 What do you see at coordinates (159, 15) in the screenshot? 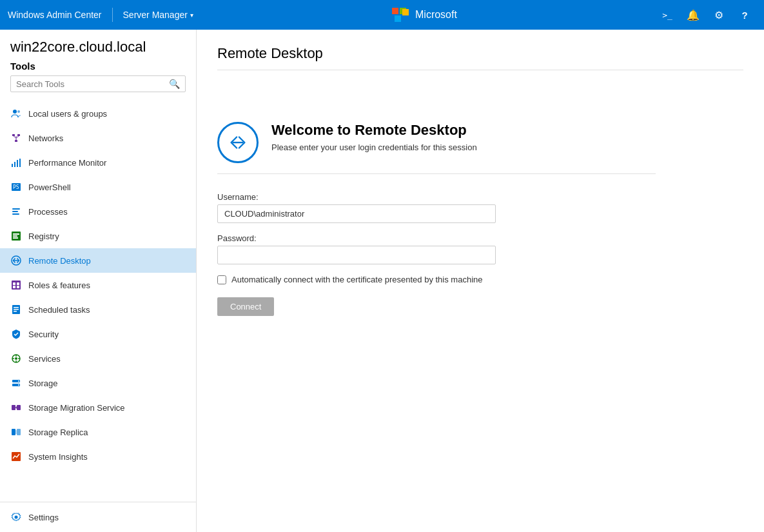
I see `server-manager-btn: Server Manager ▾` at bounding box center [159, 15].